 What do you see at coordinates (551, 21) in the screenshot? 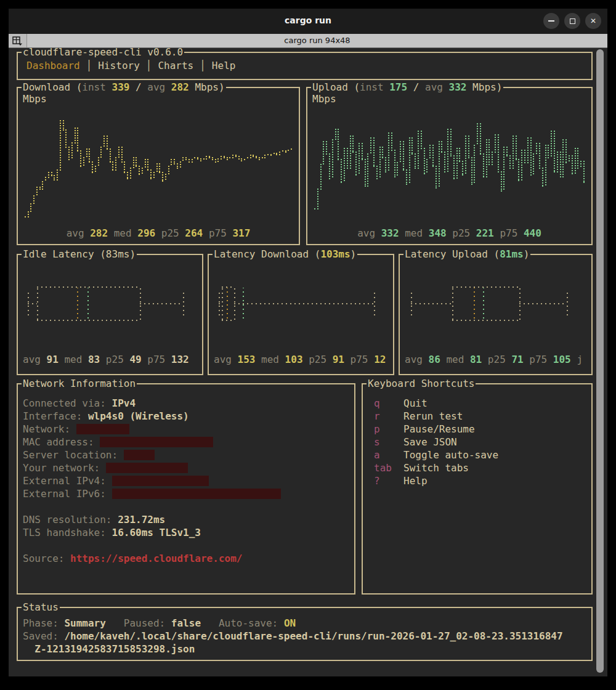
I see `minimize-icon` at bounding box center [551, 21].